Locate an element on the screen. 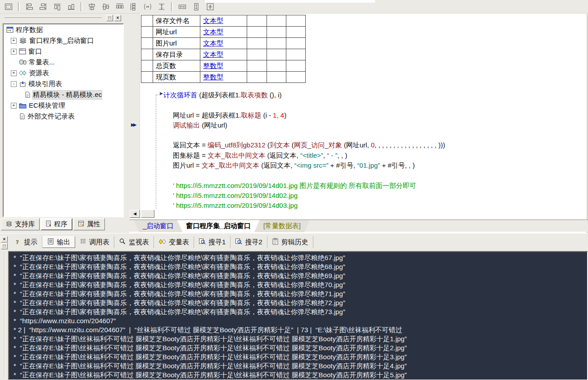  same-width-icon is located at coordinates (182, 7).